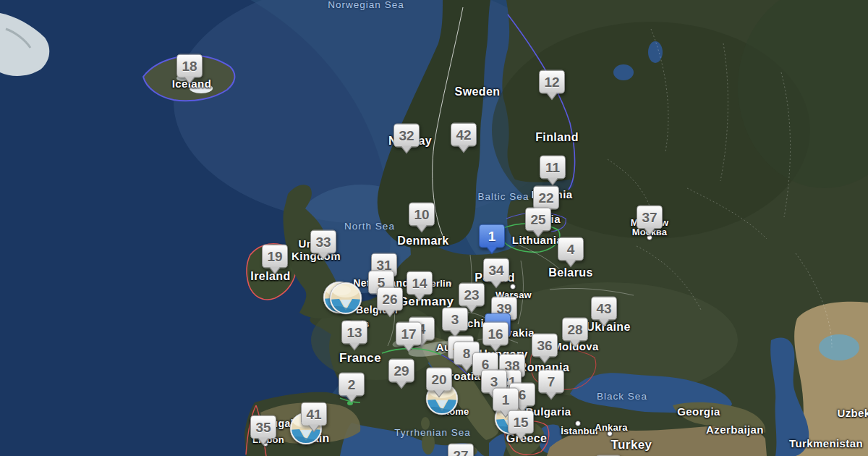  I want to click on map-cluster-marker: 18, so click(190, 67).